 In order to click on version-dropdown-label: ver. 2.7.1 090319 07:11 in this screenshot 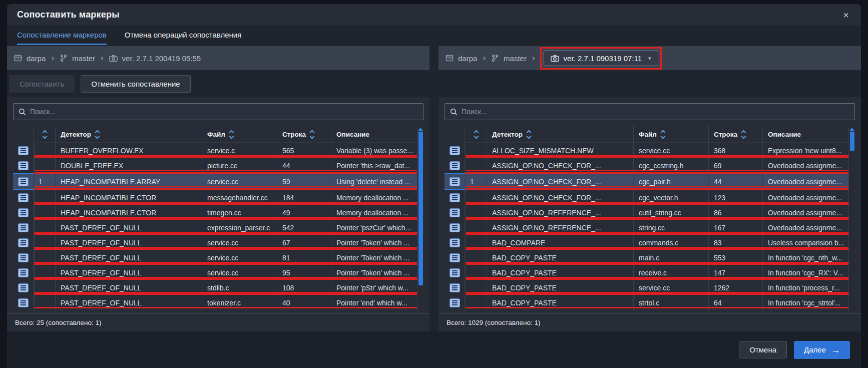, I will do `click(603, 58)`.